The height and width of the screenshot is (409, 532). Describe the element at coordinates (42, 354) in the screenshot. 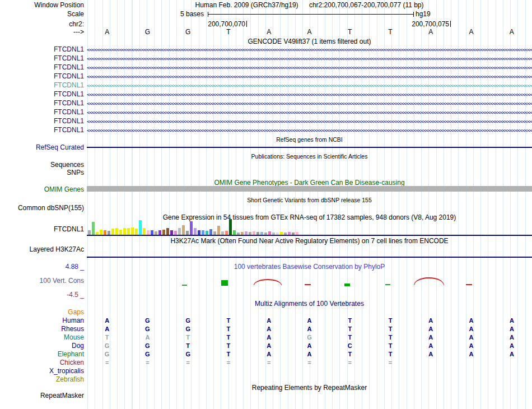

I see `species-label-elephant: Elephant` at that location.